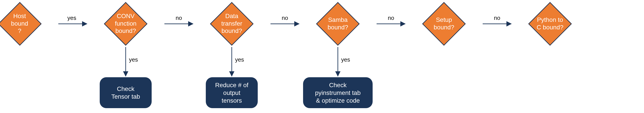 This screenshot has width=644, height=113. Describe the element at coordinates (391, 18) in the screenshot. I see `edge-samba-to-setup-label: no` at that location.